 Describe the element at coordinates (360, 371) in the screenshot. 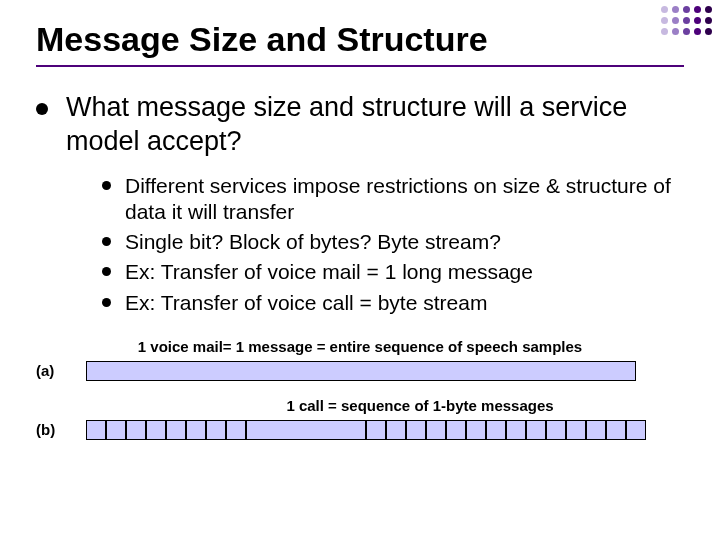

I see `diagram-row-a: (a)` at that location.